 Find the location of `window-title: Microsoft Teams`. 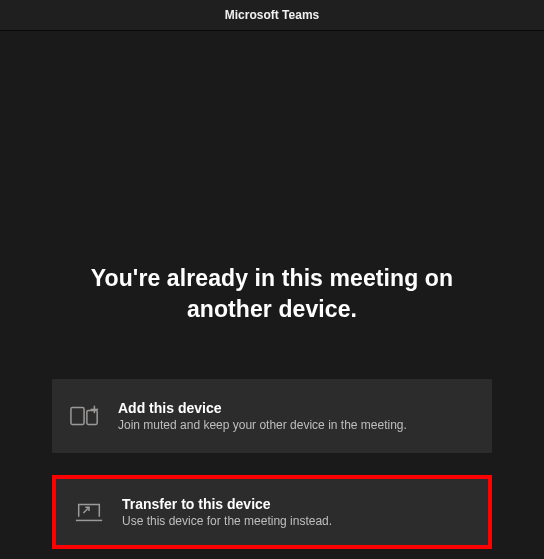

window-title: Microsoft Teams is located at coordinates (272, 15).